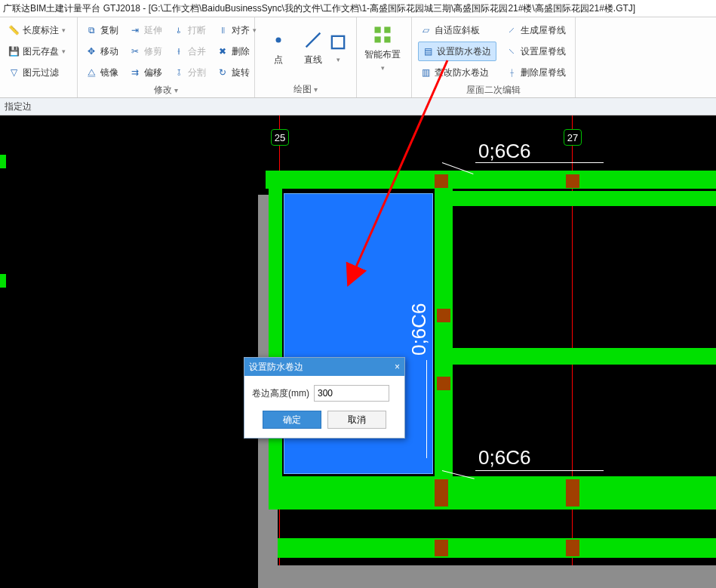 This screenshot has width=716, height=588. I want to click on auto-slope-button: ▱自适应斜板, so click(457, 30).